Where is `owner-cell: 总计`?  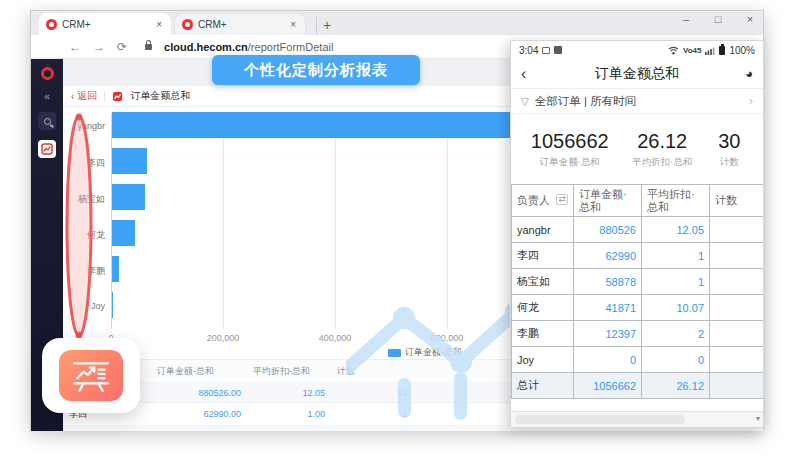
owner-cell: 总计 is located at coordinates (543, 386).